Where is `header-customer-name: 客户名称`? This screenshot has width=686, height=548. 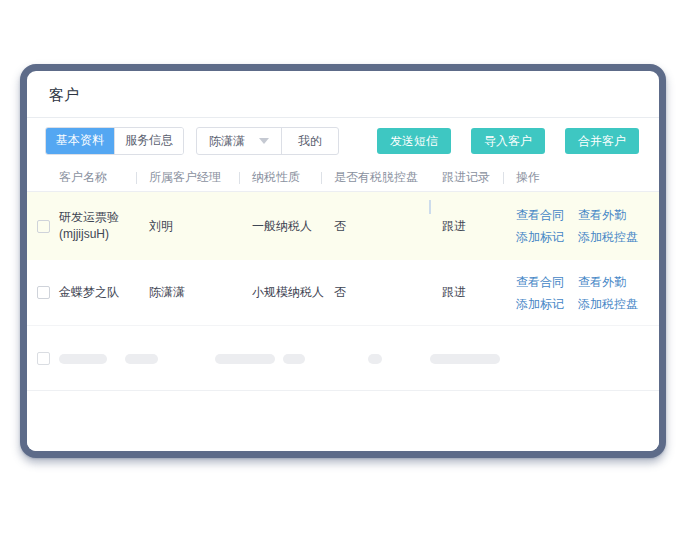
header-customer-name: 客户名称 is located at coordinates (104, 178).